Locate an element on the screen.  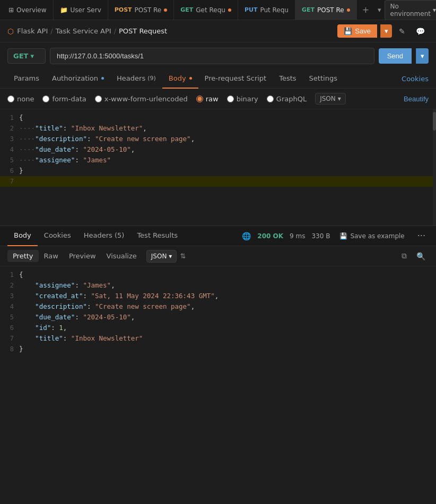
resp-tab-headers: Headers (5) is located at coordinates (104, 236).